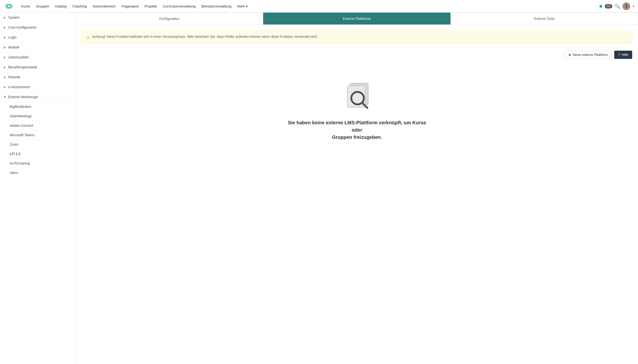  I want to click on search-icon: 🔍, so click(617, 6).